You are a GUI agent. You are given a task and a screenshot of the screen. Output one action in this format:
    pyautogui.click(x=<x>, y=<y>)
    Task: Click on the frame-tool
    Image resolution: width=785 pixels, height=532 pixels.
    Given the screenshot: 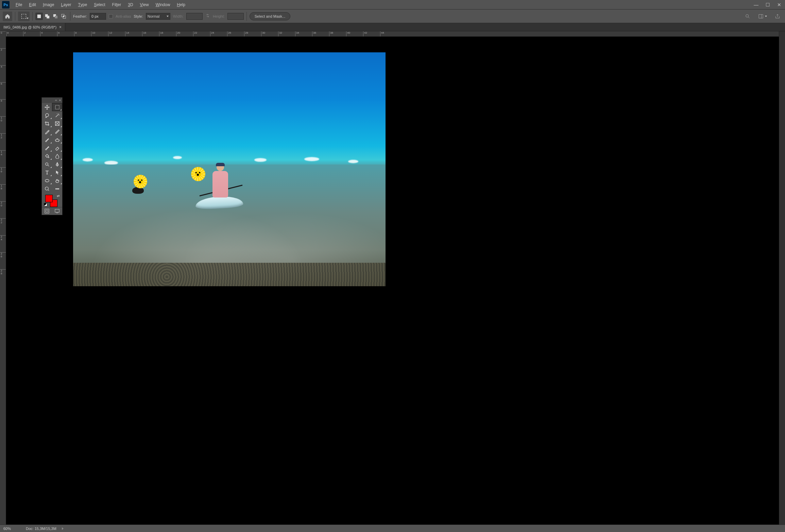 What is the action you would take?
    pyautogui.click(x=57, y=123)
    